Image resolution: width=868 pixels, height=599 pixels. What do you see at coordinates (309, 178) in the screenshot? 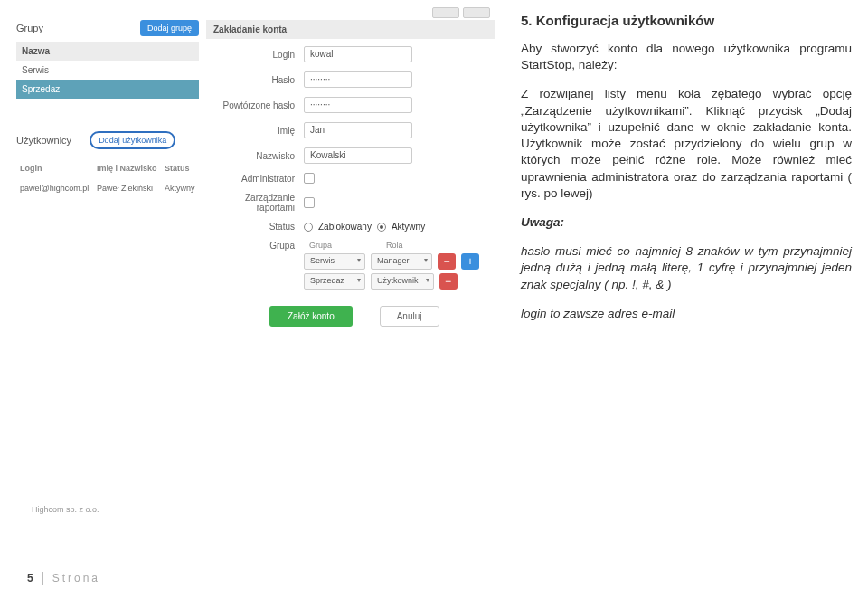
I see `admin-checkbox` at bounding box center [309, 178].